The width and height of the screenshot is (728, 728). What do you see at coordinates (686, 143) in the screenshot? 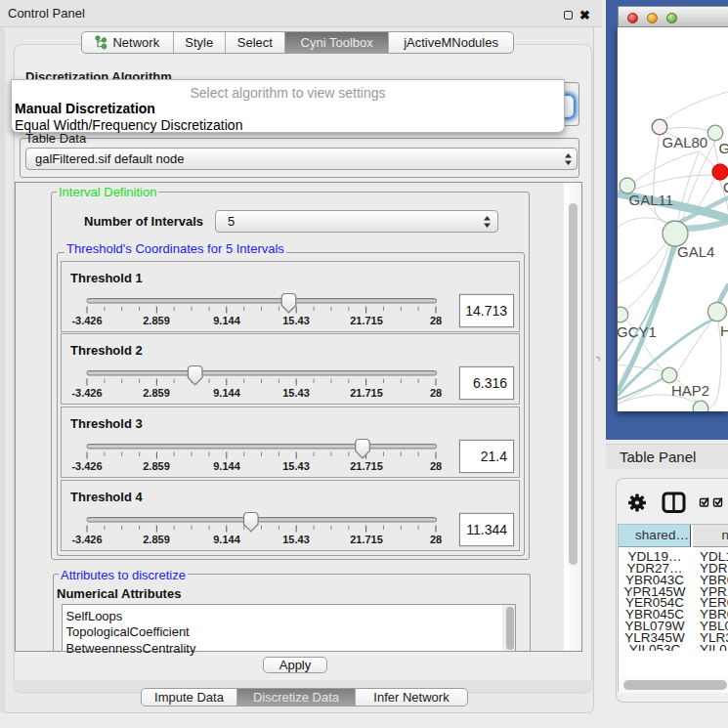
I see `svg-text: GAL80` at bounding box center [686, 143].